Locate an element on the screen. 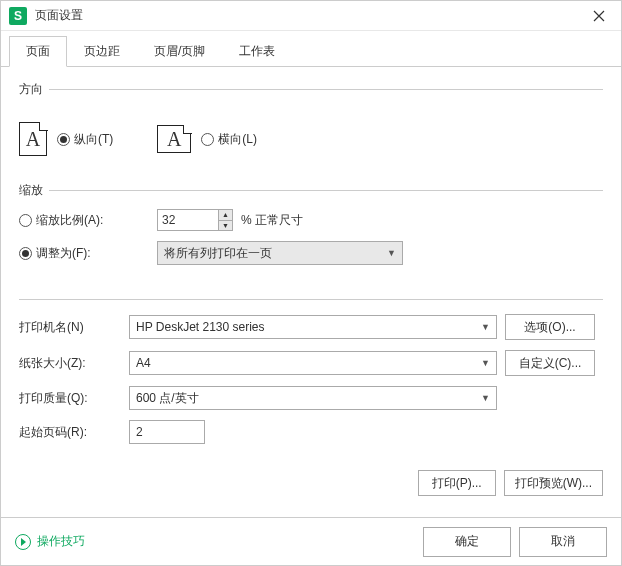 Image resolution: width=622 pixels, height=566 pixels. footer: 操作技巧 确定 取消 is located at coordinates (311, 541).